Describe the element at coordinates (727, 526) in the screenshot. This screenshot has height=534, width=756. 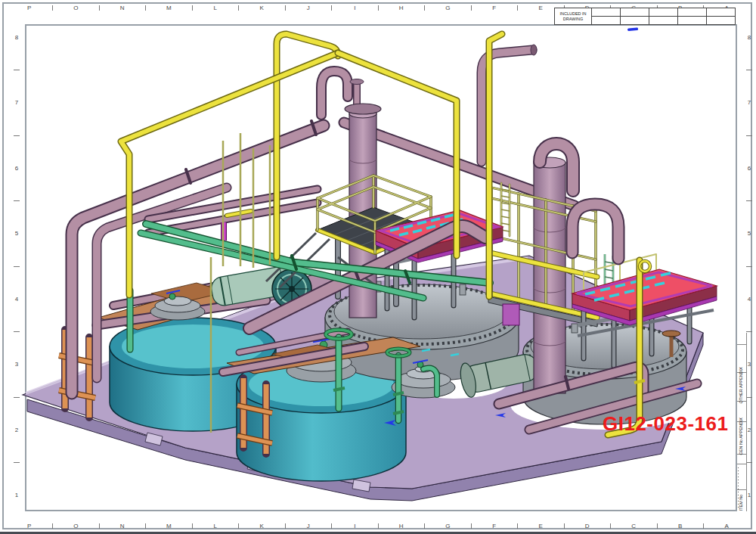
I see `grid-letter: A` at that location.